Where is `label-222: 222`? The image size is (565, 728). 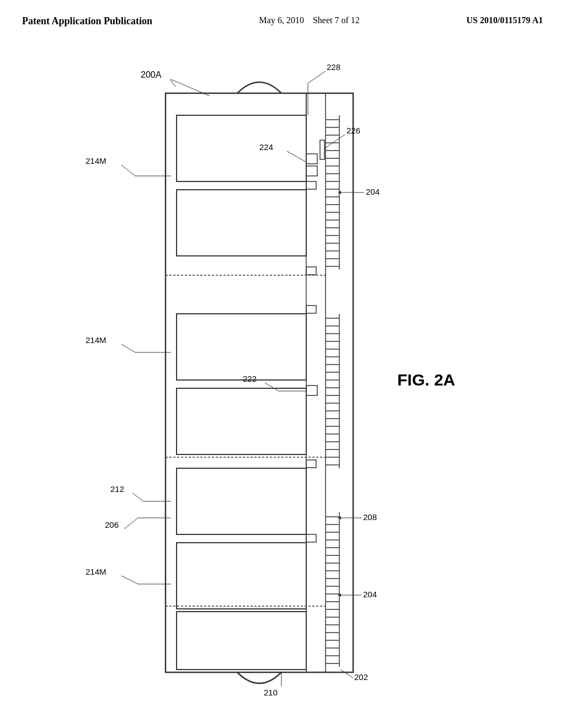 label-222: 222 is located at coordinates (249, 378).